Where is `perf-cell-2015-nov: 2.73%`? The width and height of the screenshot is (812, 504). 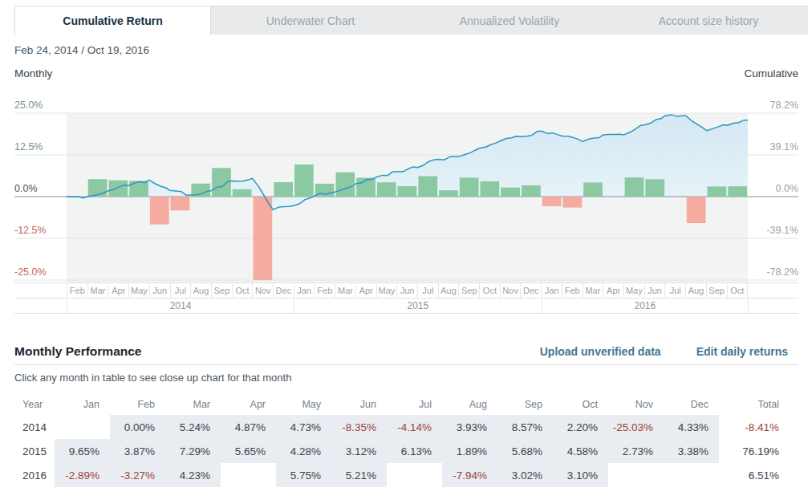
perf-cell-2015-nov: 2.73% is located at coordinates (635, 451).